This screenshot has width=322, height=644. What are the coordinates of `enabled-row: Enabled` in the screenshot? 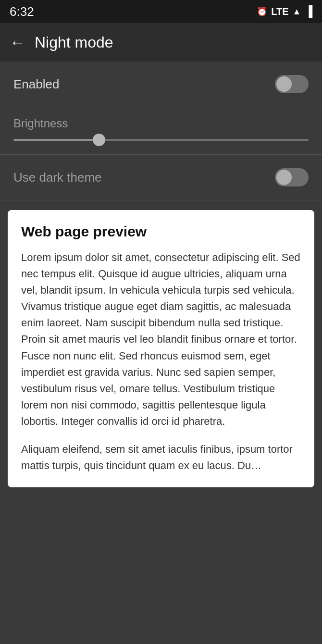 It's located at (161, 84).